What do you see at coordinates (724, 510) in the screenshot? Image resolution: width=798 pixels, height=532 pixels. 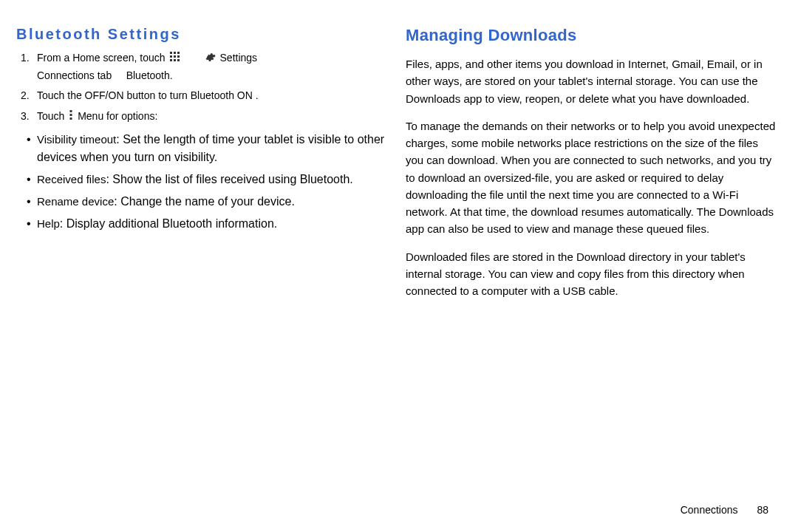 I see `page-footer: Connections 88` at bounding box center [724, 510].